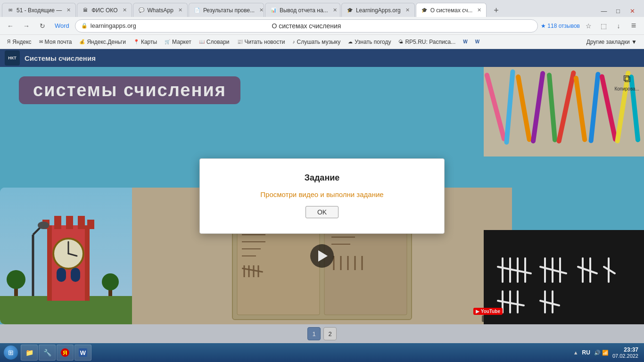 The height and width of the screenshot is (362, 644). I want to click on explorer-icon: 📁, so click(29, 353).